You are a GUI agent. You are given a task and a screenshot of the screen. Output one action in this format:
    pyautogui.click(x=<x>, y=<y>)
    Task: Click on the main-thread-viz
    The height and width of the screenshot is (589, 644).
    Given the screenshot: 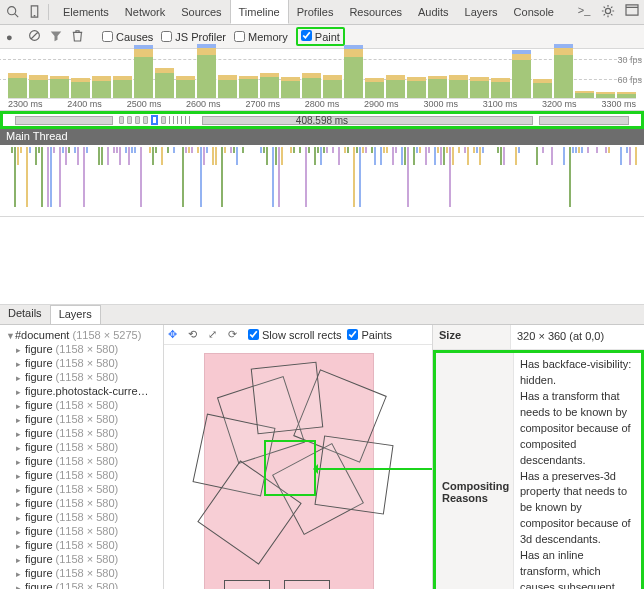 What is the action you would take?
    pyautogui.click(x=322, y=181)
    